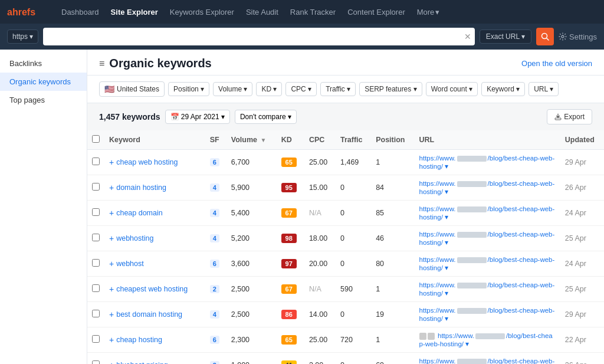 This screenshot has height=364, width=604. What do you see at coordinates (251, 140) in the screenshot?
I see `th-volume: Volume ▼` at bounding box center [251, 140].